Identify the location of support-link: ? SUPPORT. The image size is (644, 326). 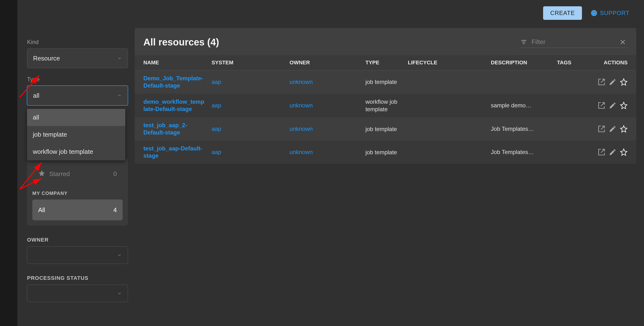
(610, 13).